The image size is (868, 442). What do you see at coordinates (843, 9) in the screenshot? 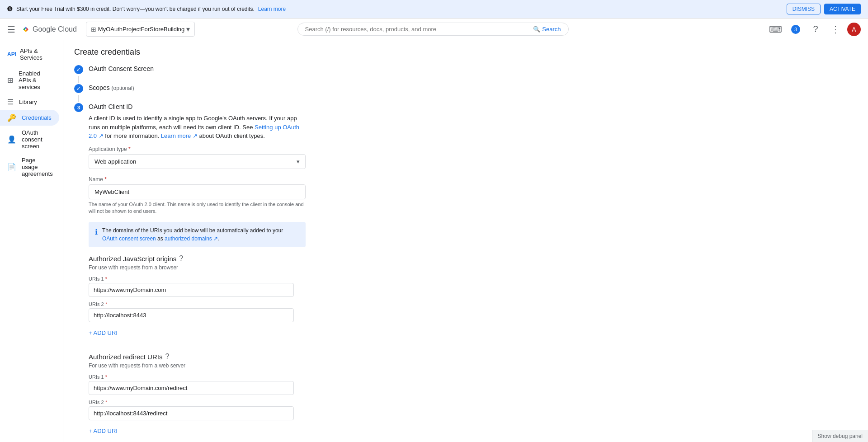
I see `activate-button: ACTIVATE` at bounding box center [843, 9].